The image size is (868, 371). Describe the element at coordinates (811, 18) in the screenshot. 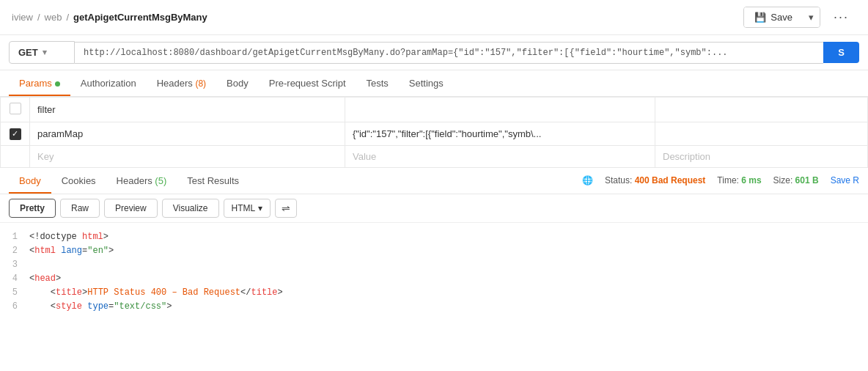

I see `save-chevron-button: ▾` at that location.